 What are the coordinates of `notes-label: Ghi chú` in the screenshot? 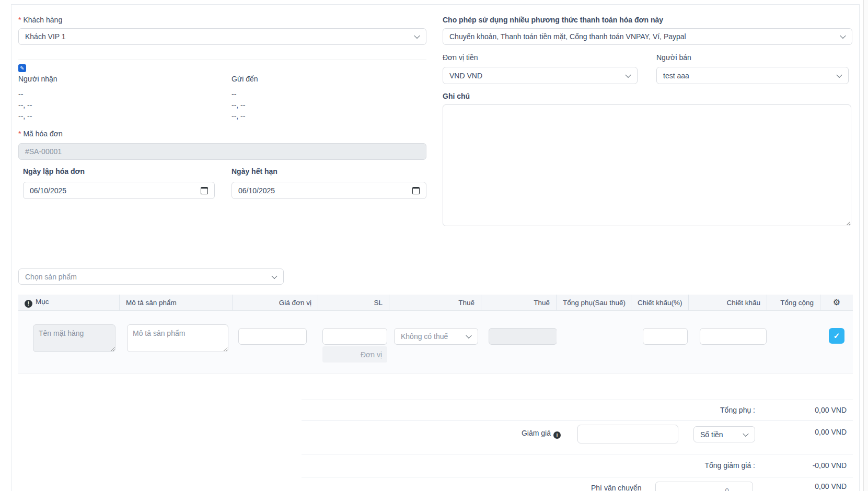 It's located at (456, 96).